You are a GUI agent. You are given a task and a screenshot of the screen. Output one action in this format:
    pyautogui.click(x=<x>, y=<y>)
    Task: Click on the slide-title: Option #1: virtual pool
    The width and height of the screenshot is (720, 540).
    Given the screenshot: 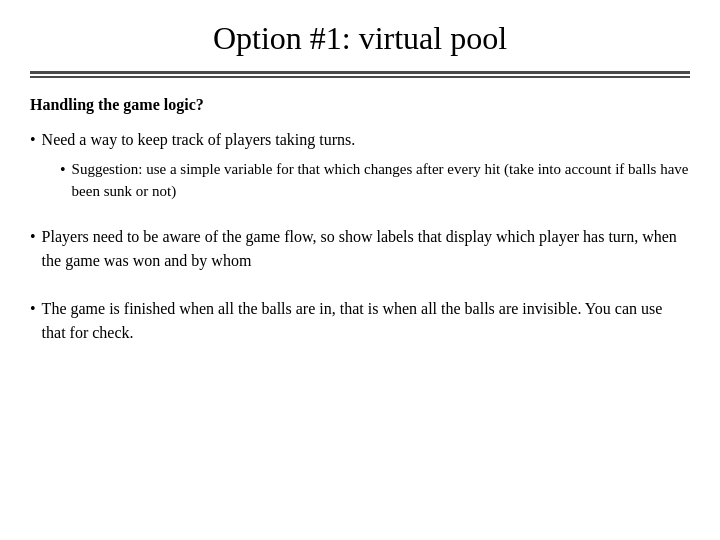 What is the action you would take?
    pyautogui.click(x=360, y=38)
    